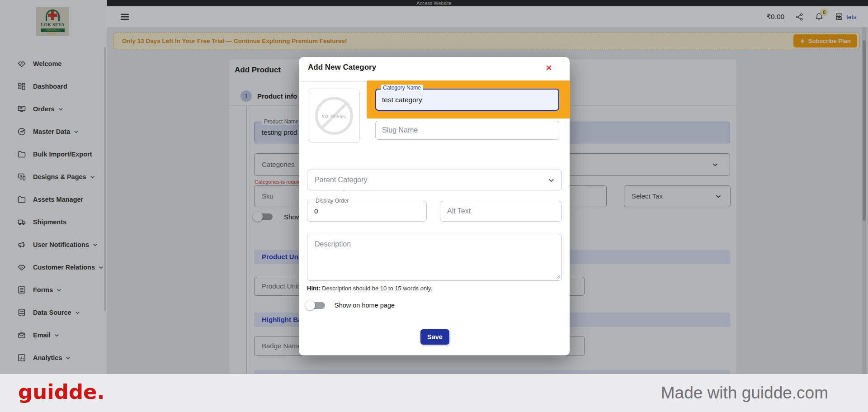  Describe the element at coordinates (402, 88) in the screenshot. I see `category-name-label: Category Name` at that location.